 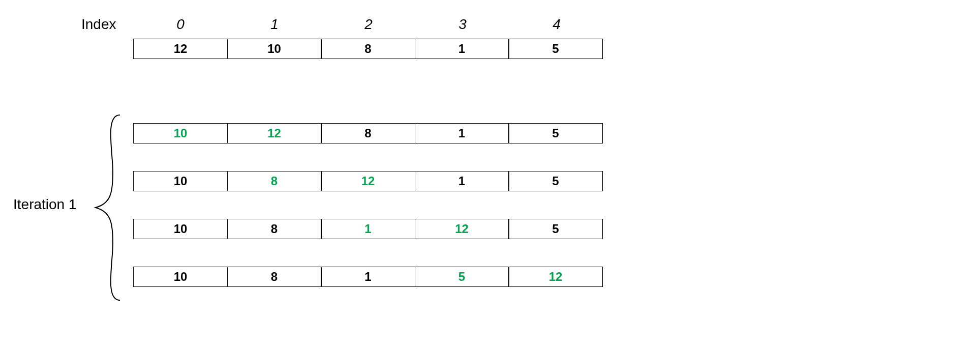 What do you see at coordinates (180, 24) in the screenshot?
I see `index-0: 0` at bounding box center [180, 24].